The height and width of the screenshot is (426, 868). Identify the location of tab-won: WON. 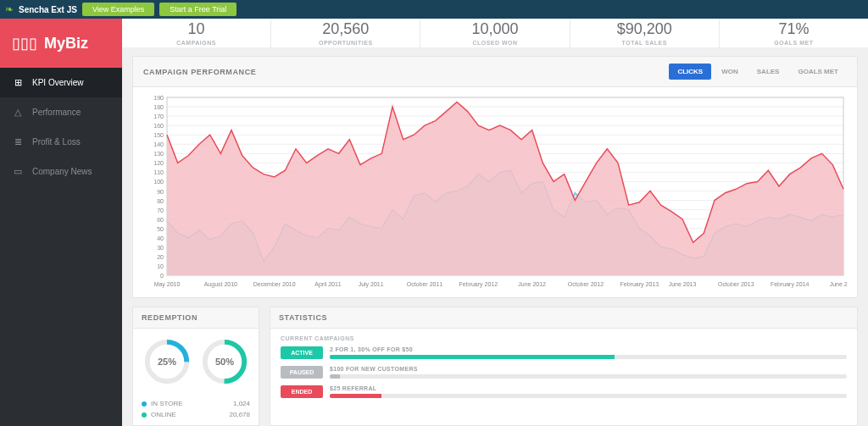
(730, 71).